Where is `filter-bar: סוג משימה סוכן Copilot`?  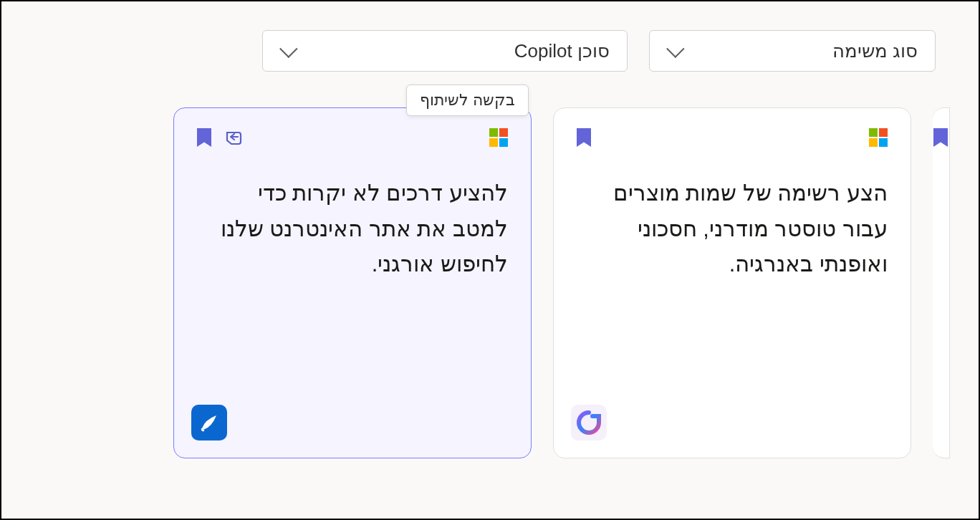 filter-bar: סוג משימה סוכן Copilot is located at coordinates (490, 51).